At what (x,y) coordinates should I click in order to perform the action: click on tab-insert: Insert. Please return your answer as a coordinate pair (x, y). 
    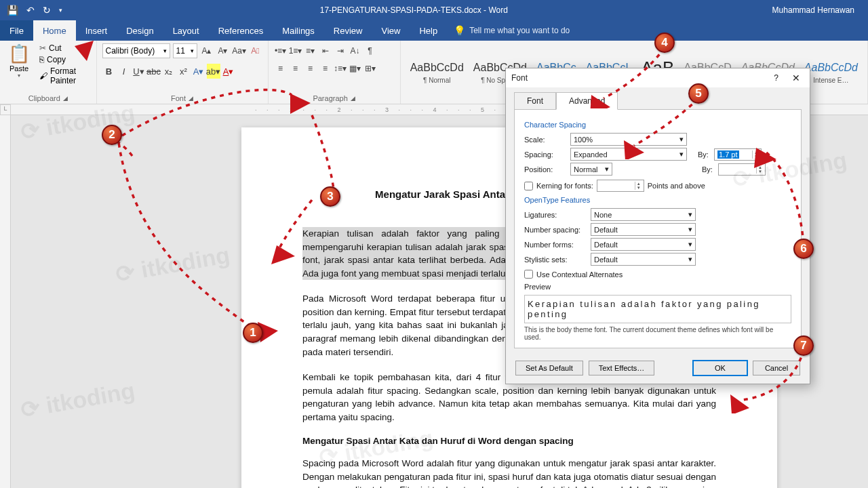
    Looking at the image, I should click on (96, 30).